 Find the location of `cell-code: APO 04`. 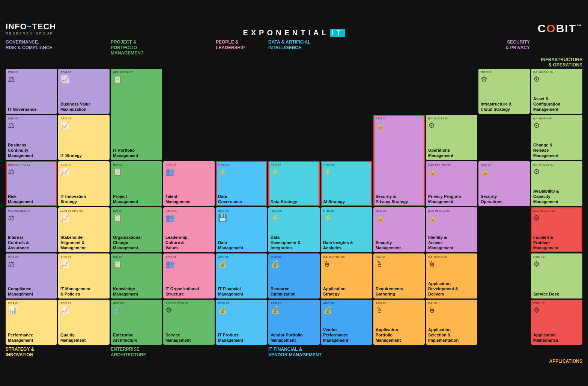

cell-code: APO 04 is located at coordinates (84, 165).